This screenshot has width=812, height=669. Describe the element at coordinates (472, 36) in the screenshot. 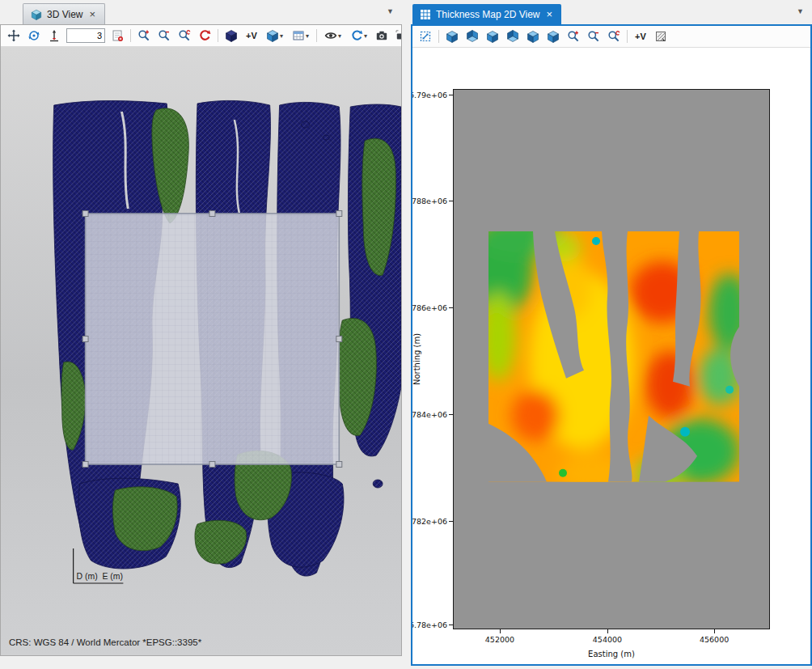

I see `view-bottom-cube-icon` at that location.